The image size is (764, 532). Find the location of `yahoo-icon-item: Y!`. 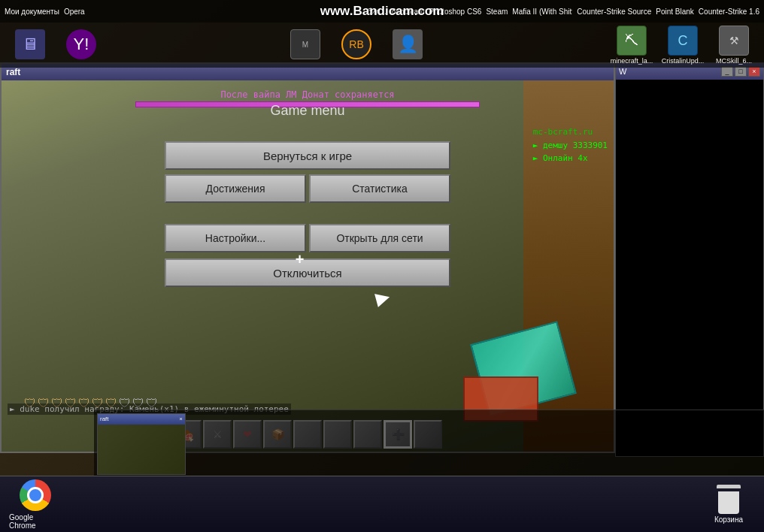

yahoo-icon-item: Y! is located at coordinates (81, 45).